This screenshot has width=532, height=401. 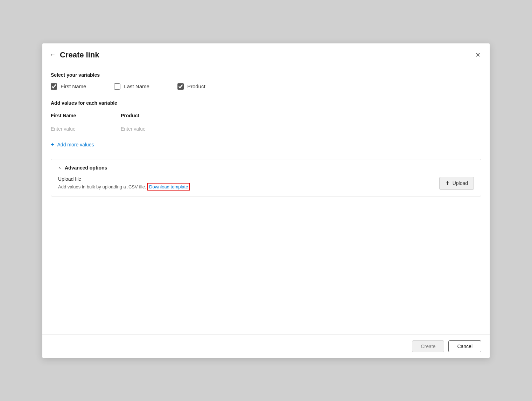 What do you see at coordinates (79, 123) in the screenshot?
I see `first-name-field-group: First Name` at bounding box center [79, 123].